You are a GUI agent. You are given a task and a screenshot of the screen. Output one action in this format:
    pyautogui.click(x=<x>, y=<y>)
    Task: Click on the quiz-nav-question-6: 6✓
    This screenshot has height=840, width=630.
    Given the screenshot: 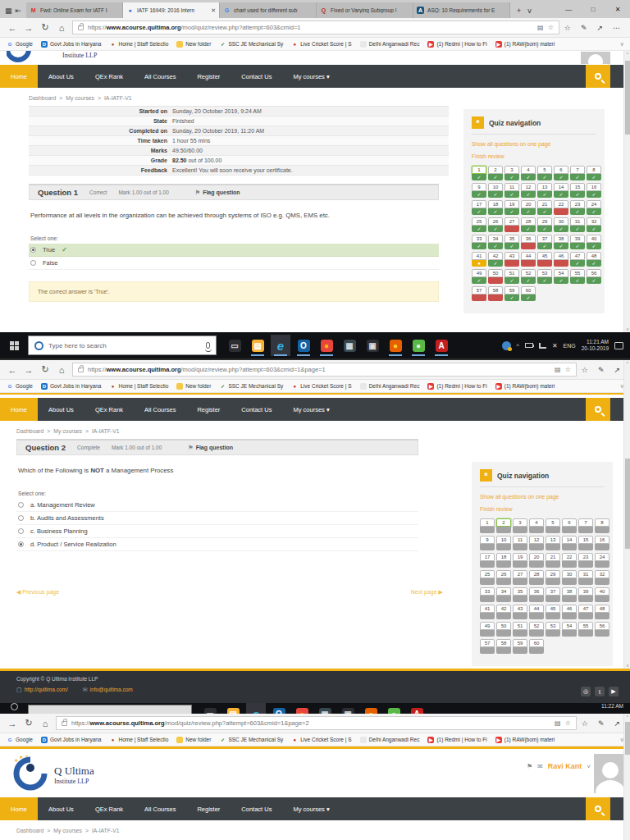 What is the action you would take?
    pyautogui.click(x=561, y=173)
    